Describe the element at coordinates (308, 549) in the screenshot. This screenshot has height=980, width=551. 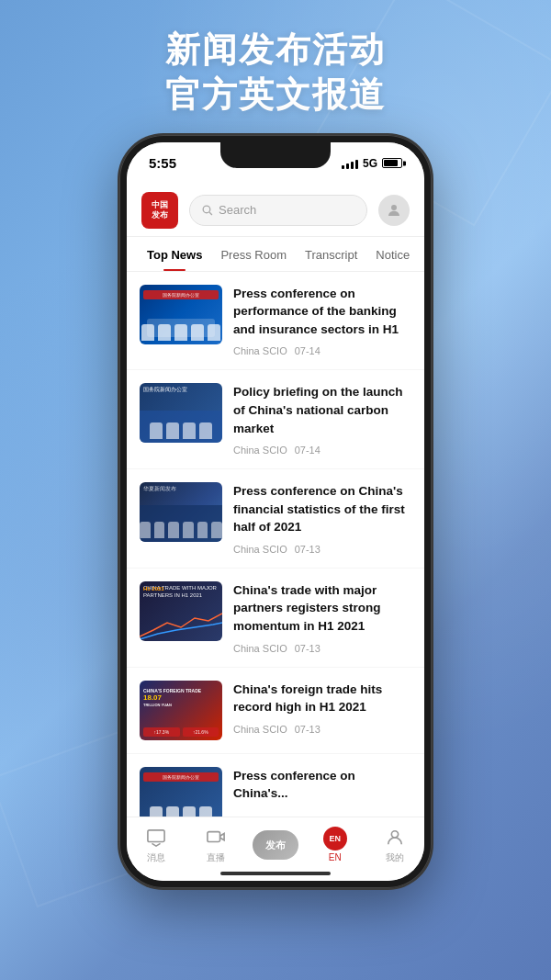
I see `news-date-3: 07-13` at that location.